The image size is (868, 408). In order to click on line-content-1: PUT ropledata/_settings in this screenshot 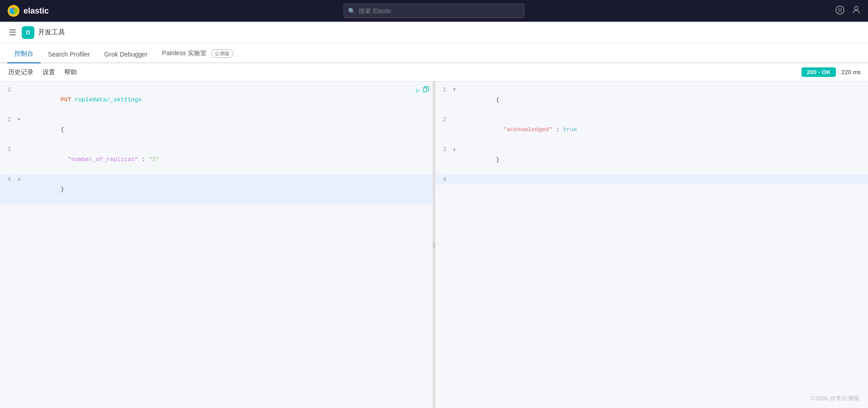, I will do `click(228, 100)`.